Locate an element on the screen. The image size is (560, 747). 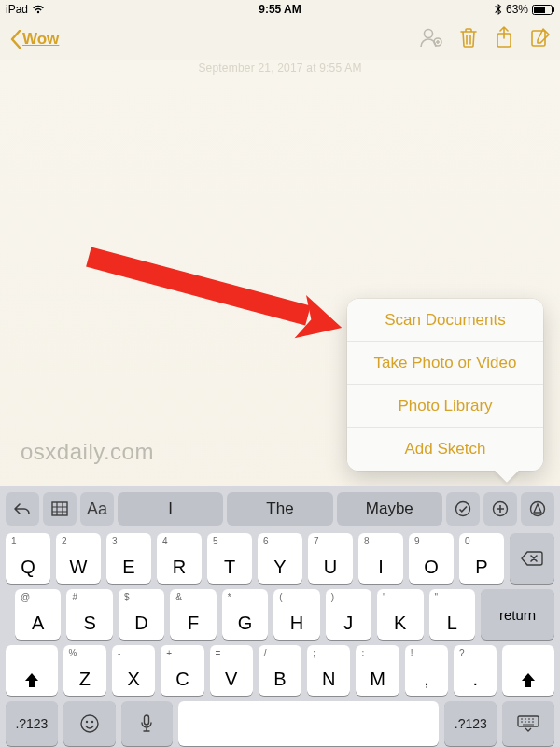
popover-item-scan-documents: Scan Documents is located at coordinates (445, 320).